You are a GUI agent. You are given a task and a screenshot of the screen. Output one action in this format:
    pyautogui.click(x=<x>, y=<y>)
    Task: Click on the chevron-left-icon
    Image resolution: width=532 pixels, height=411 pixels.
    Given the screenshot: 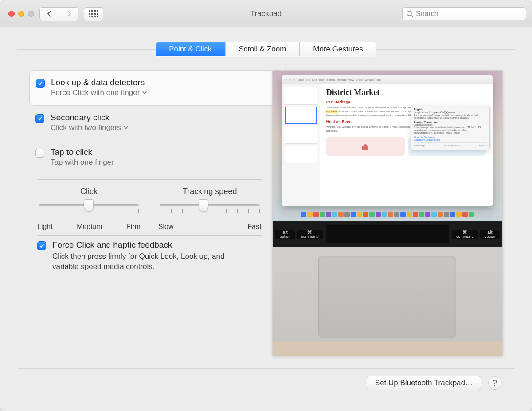 What is the action you would take?
    pyautogui.click(x=49, y=14)
    